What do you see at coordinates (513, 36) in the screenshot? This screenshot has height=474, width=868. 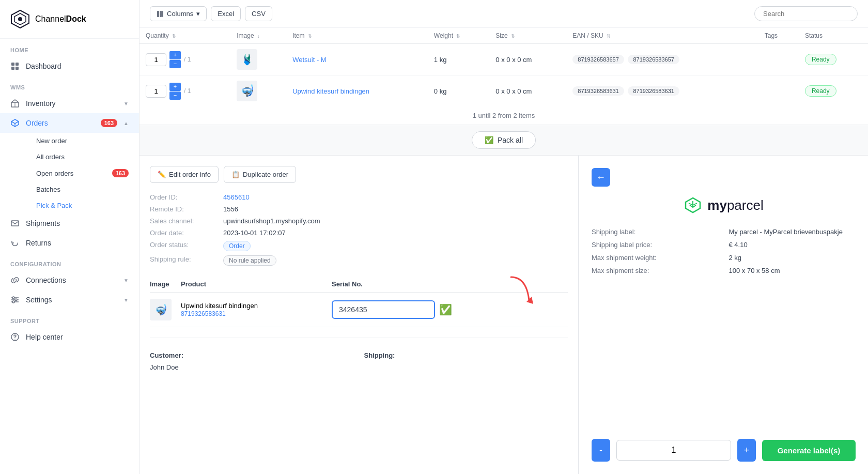 I see `sort-size-icon: ⇅` at bounding box center [513, 36].